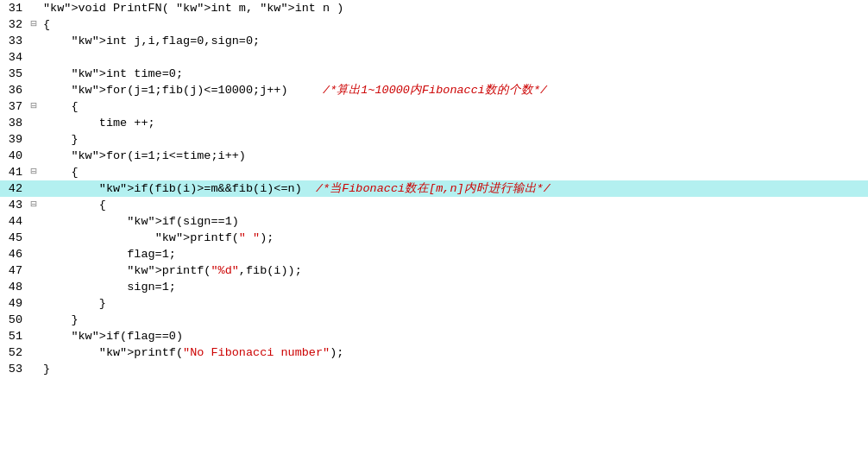 The width and height of the screenshot is (868, 461). What do you see at coordinates (14, 188) in the screenshot?
I see `line-number: 42` at bounding box center [14, 188].